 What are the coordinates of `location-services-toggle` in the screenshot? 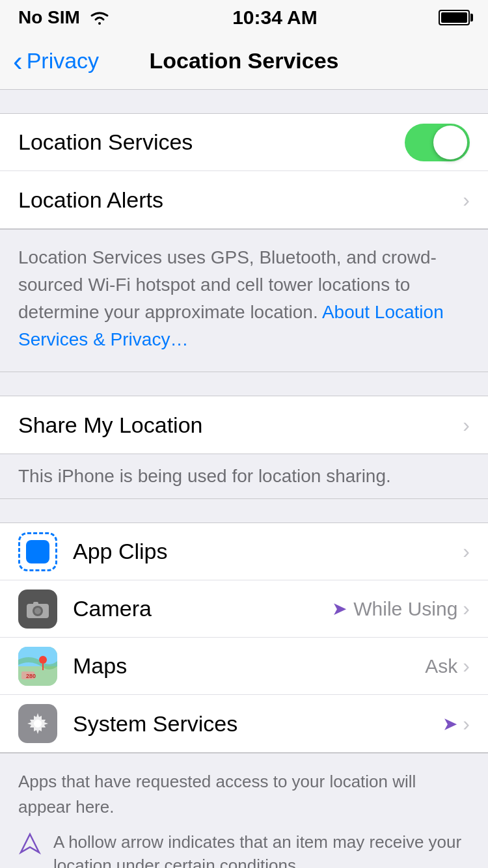 It's located at (437, 142).